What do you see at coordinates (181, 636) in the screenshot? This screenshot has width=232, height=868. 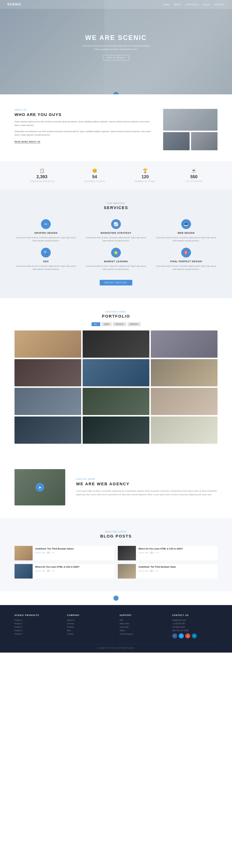 I see `social-twitter: t` at bounding box center [181, 636].